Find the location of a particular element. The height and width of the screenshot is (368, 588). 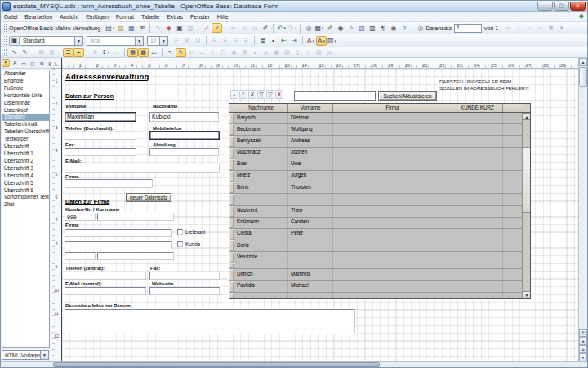

table-row: Naskrent Theo is located at coordinates (380, 212).